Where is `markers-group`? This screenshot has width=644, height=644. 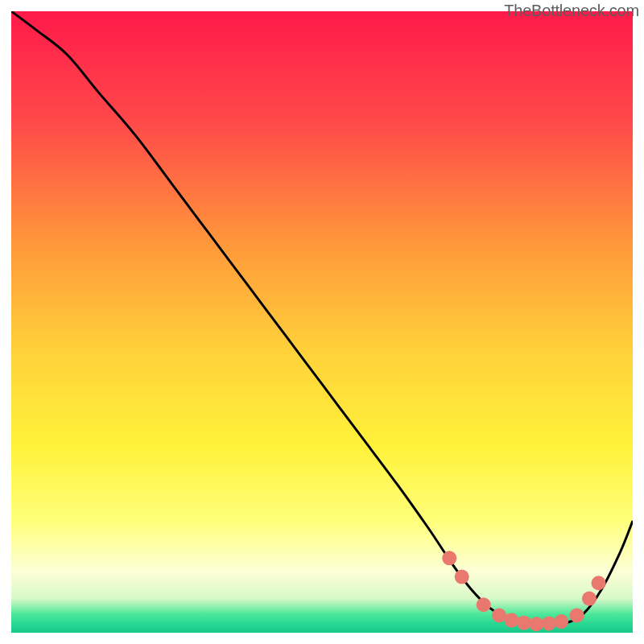
markers-group is located at coordinates (523, 591).